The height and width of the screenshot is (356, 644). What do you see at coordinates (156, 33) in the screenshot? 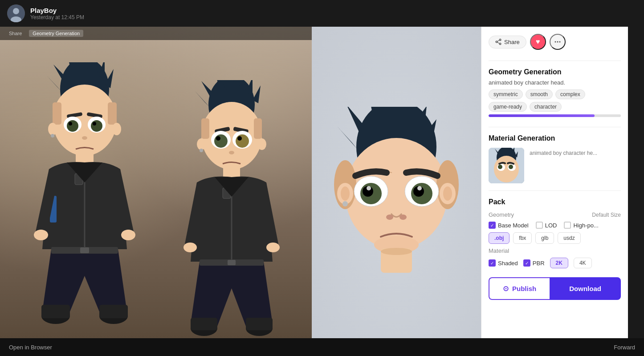
I see `mini-tab-bar: Share Geometry Generation` at bounding box center [156, 33].